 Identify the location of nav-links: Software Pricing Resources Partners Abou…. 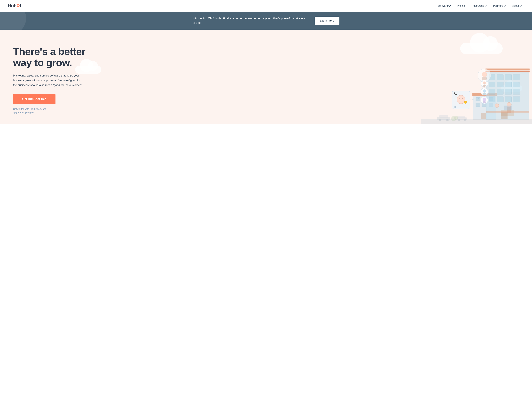
(480, 6).